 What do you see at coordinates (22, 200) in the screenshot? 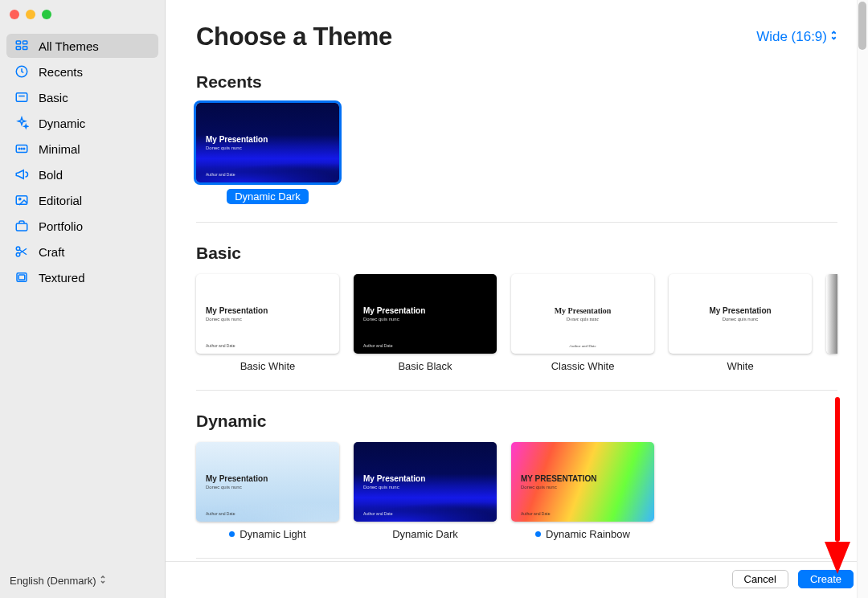
I see `image-icon` at bounding box center [22, 200].